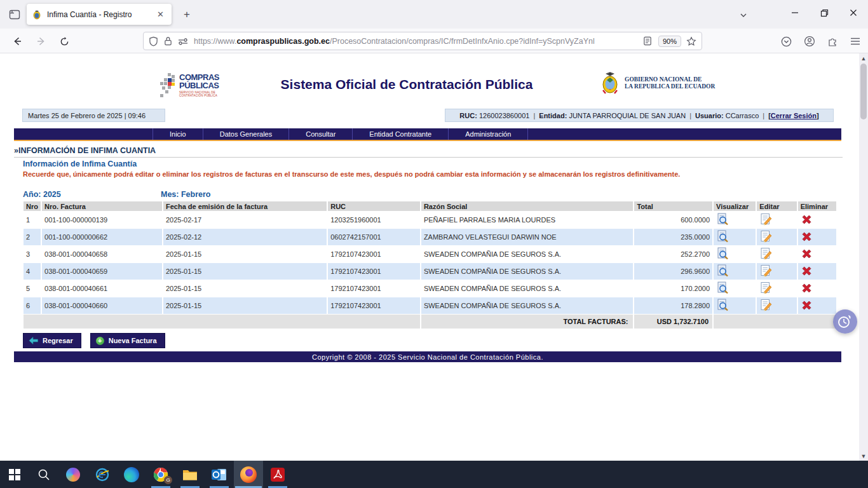 The height and width of the screenshot is (488, 868). I want to click on cell-factura: 038-001-000040660, so click(102, 306).